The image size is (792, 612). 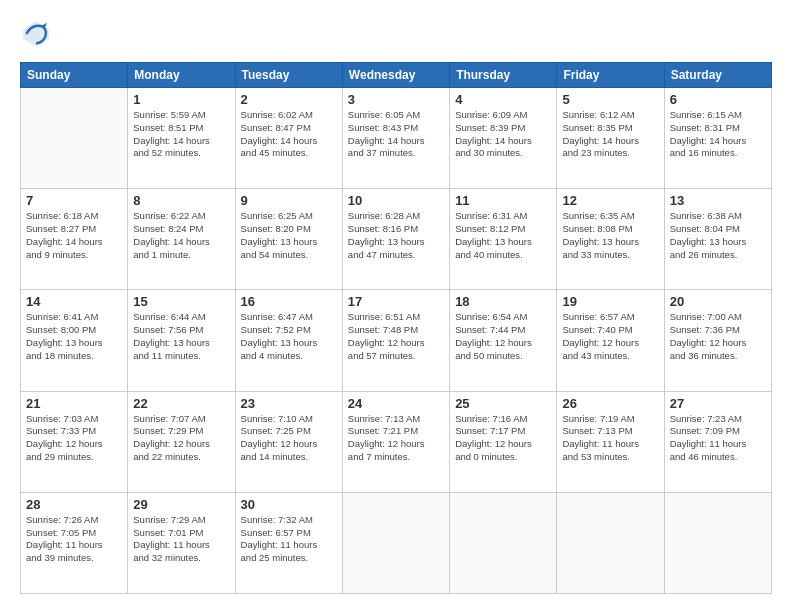 I want to click on day-info: Sunrise: 7:07 AM Sunset: 7:29 PM Dayligh…, so click(x=181, y=438).